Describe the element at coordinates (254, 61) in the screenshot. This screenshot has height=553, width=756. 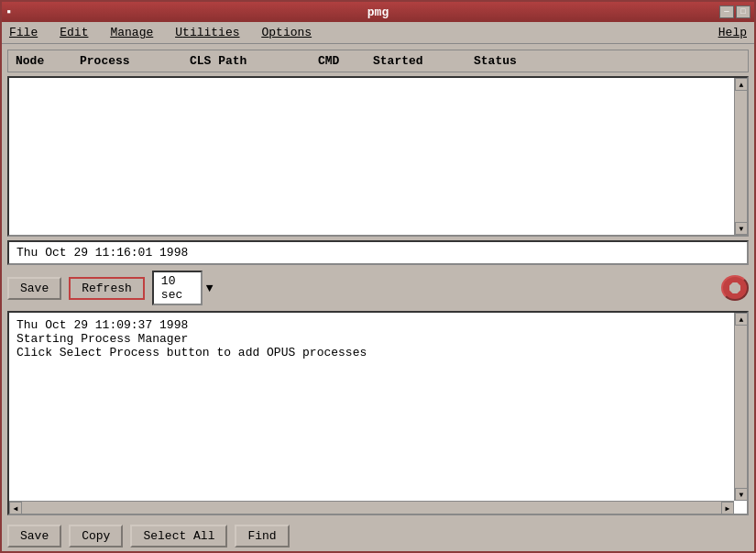
I see `col-header-cls: CLS Path` at that location.